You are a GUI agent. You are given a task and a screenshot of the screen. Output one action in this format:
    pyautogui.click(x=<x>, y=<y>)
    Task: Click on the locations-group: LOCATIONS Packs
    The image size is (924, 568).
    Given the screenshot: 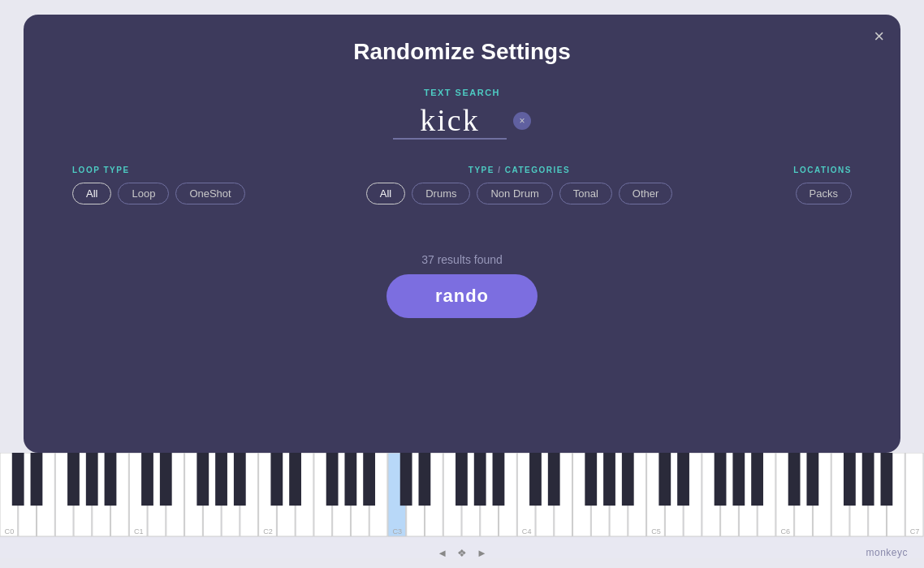 What is the action you would take?
    pyautogui.click(x=823, y=185)
    